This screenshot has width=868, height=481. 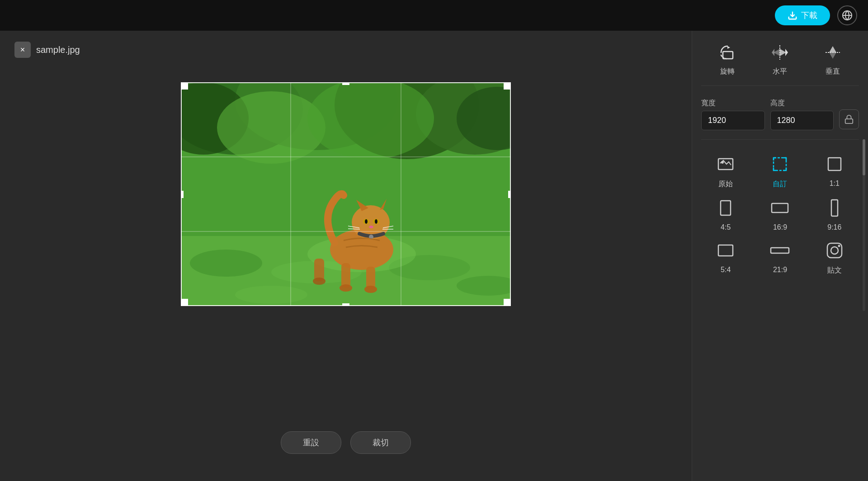 I want to click on ratio-4-5: 4:5, so click(x=726, y=214).